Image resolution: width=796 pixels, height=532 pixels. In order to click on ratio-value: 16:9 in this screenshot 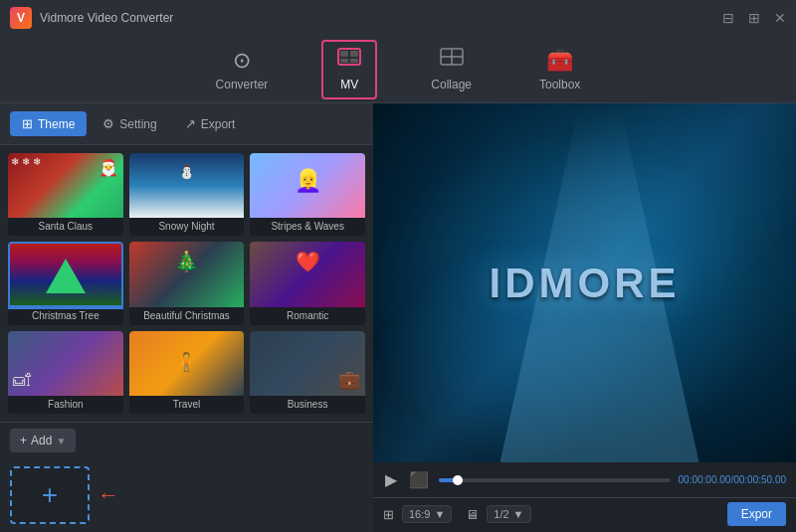, I will do `click(420, 514)`.